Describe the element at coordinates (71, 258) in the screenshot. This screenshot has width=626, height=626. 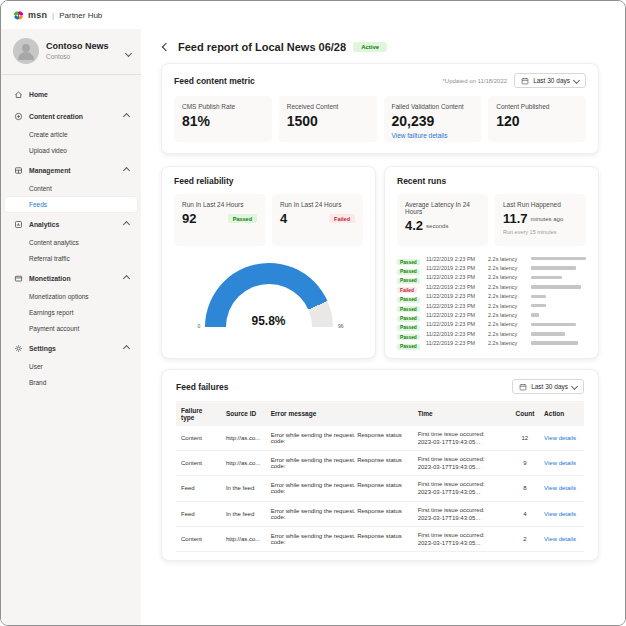
I see `sidebar-item-referral-traffic: Referral traffic` at that location.